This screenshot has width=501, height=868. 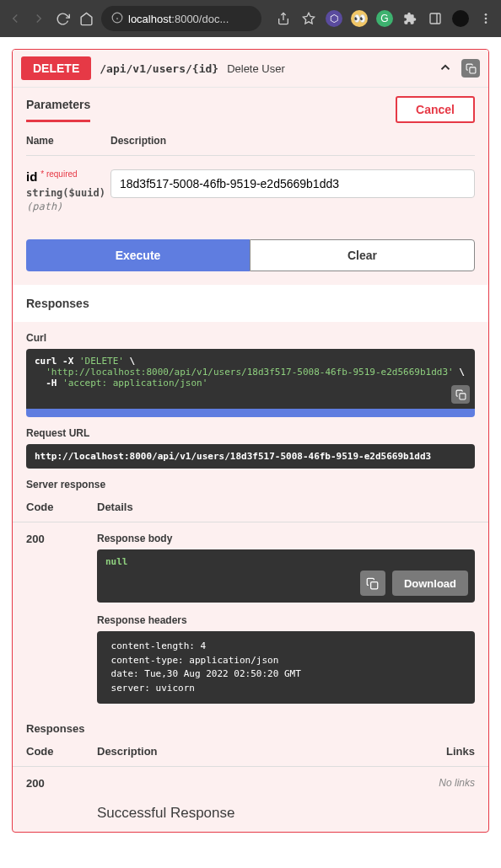 What do you see at coordinates (256, 69) in the screenshot?
I see `operation-description: Delete User` at bounding box center [256, 69].